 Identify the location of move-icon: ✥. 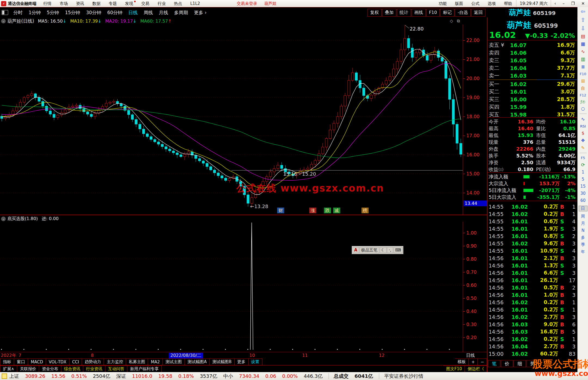
(583, 141).